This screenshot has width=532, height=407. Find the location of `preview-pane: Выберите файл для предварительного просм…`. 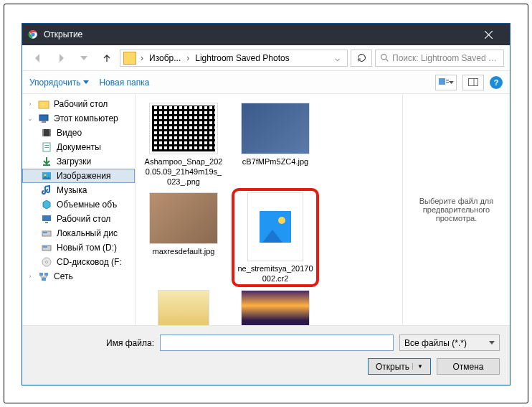

preview-pane: Выберите файл для предварительного просм… is located at coordinates (456, 210).